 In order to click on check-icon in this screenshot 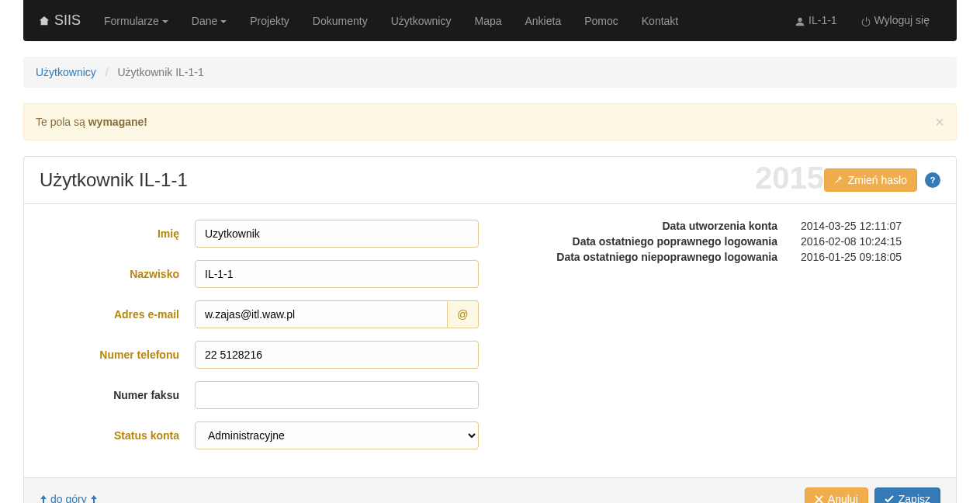, I will do `click(889, 498)`.